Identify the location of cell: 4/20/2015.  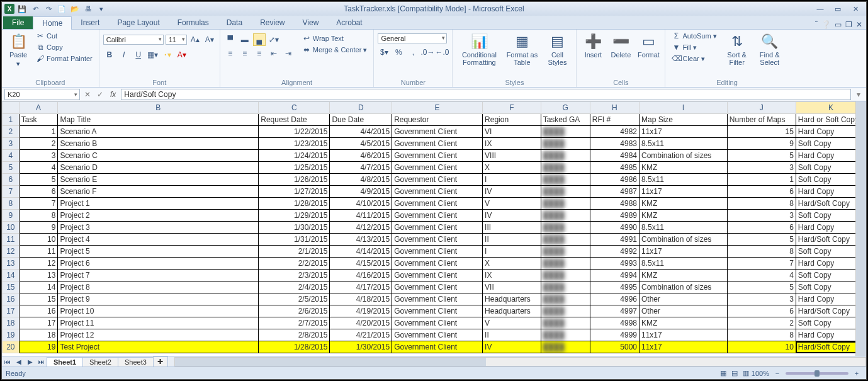
(361, 324).